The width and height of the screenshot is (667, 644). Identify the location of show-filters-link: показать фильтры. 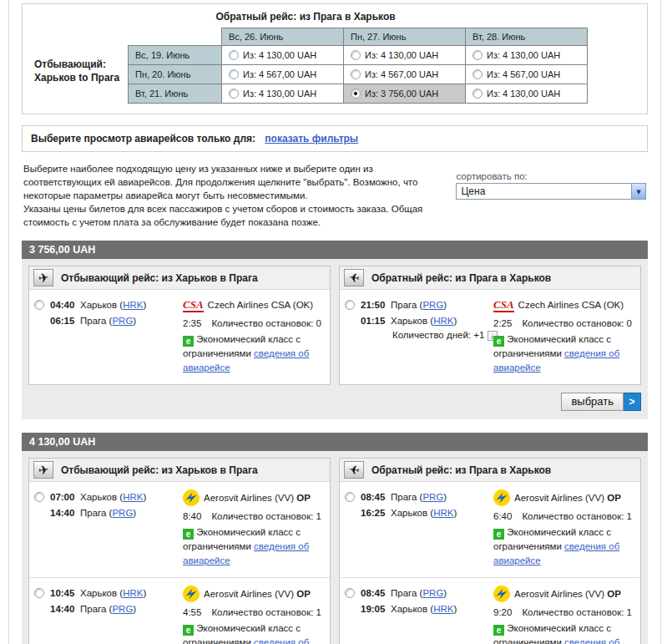
(311, 139).